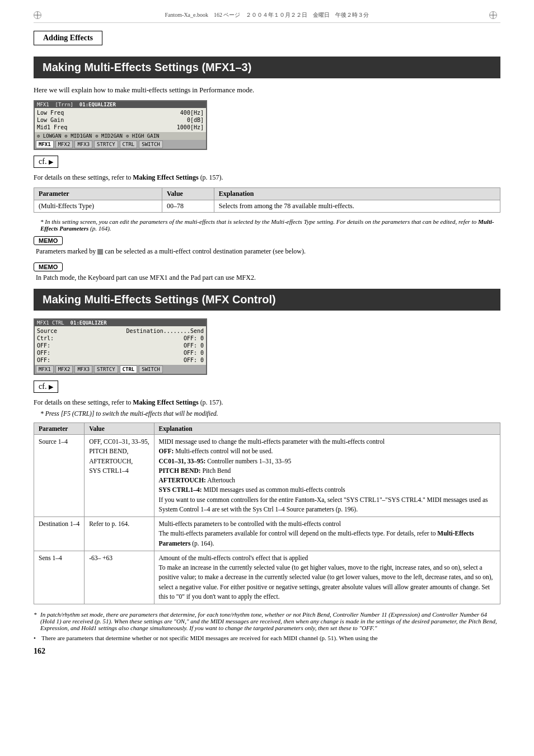  I want to click on param-sens-name: Sens 1–4, so click(59, 577).